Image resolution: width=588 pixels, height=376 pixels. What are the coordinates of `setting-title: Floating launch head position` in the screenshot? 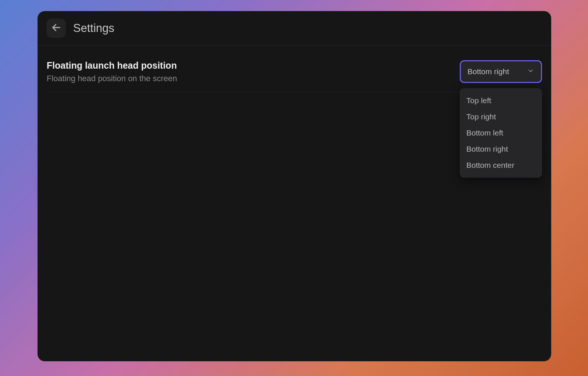 It's located at (253, 65).